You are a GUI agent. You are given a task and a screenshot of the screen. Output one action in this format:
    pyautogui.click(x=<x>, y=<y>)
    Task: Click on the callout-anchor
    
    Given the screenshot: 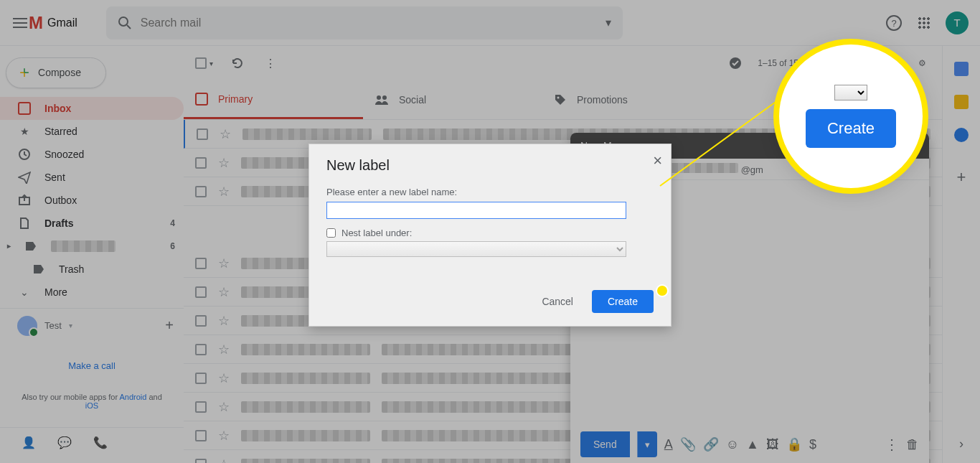 What is the action you would take?
    pyautogui.click(x=662, y=291)
    